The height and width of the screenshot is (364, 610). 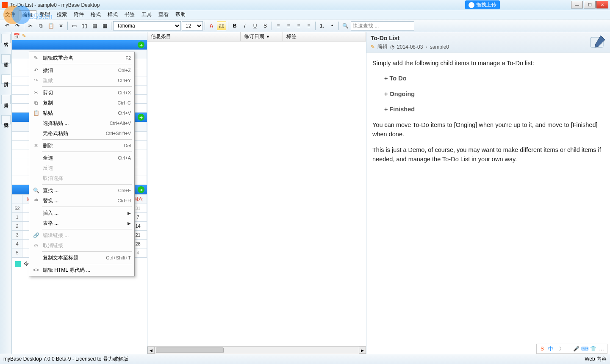 What do you see at coordinates (28, 15) in the screenshot?
I see `menu-编辑: 编辑` at bounding box center [28, 15].